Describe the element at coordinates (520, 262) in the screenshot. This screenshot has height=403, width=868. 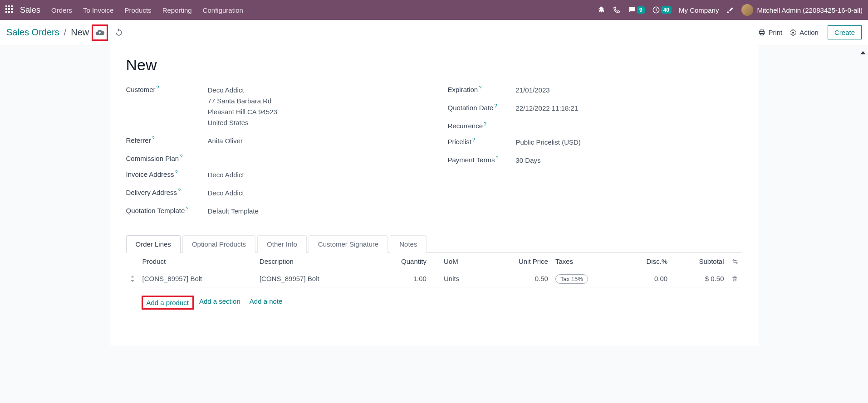
I see `col-unit-price: Unit Price` at that location.